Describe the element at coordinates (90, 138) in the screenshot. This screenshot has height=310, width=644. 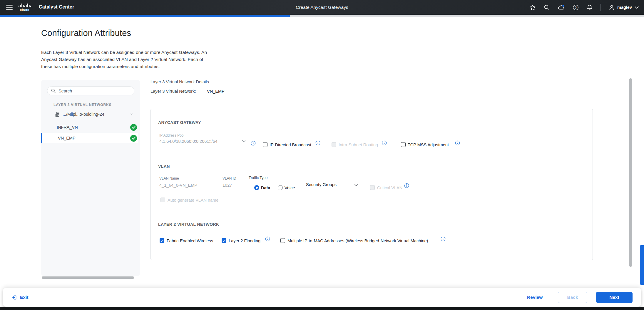
I see `sidebar-item-vn-emp: VN_EMP` at that location.